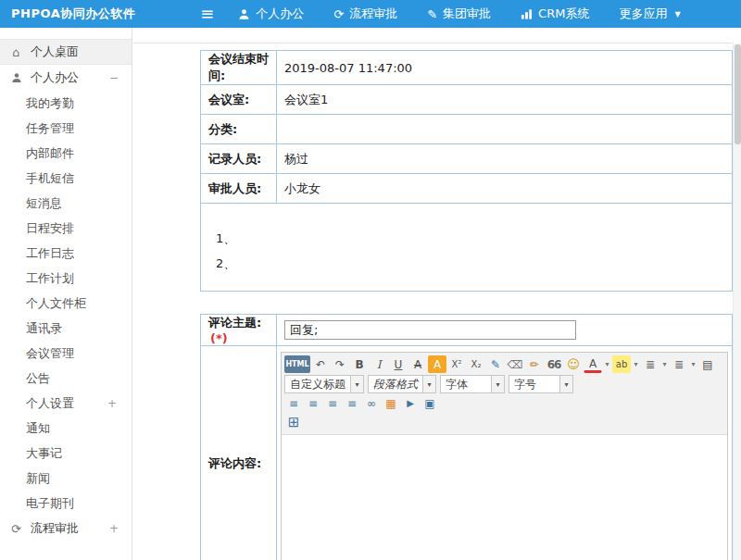  What do you see at coordinates (555, 14) in the screenshot?
I see `nav-crm: CRM系统` at bounding box center [555, 14].